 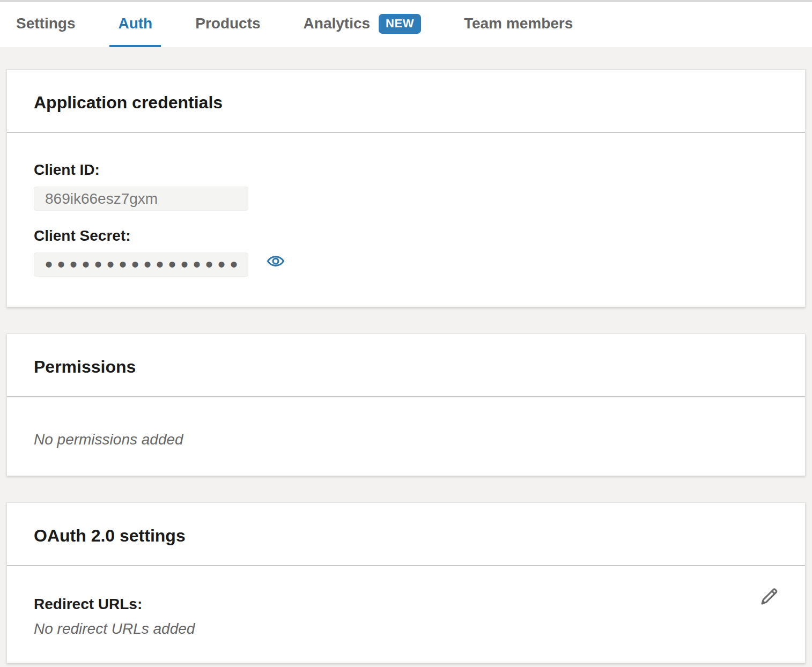 I want to click on reveal-secret-button, so click(x=276, y=261).